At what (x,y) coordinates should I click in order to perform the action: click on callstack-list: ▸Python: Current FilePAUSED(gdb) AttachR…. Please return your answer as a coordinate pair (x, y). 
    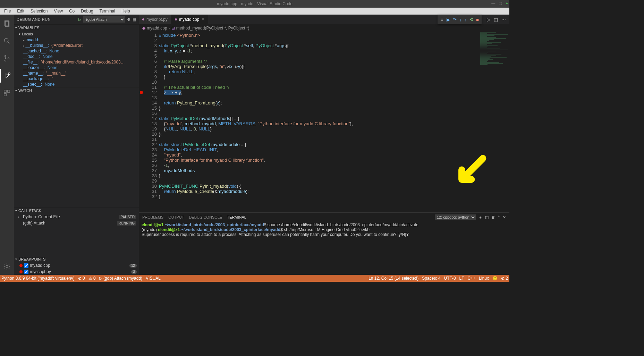
    Looking at the image, I should click on (76, 220).